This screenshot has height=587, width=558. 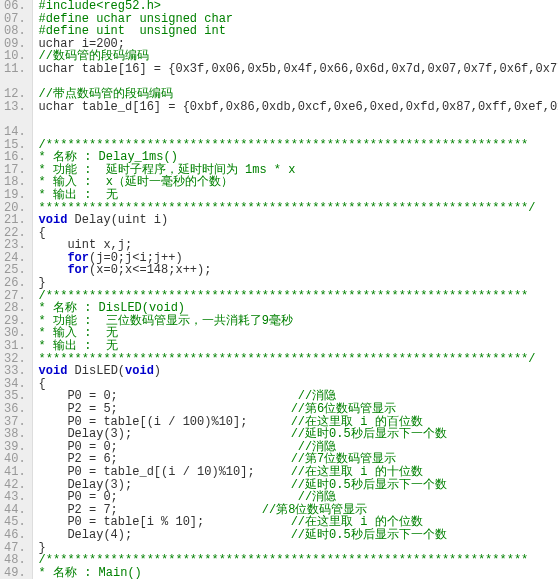 What do you see at coordinates (298, 69) in the screenshot?
I see `code-text: uchar table[16] = {0x3f,0x06,0x5b,0x4f,0…` at bounding box center [298, 69].